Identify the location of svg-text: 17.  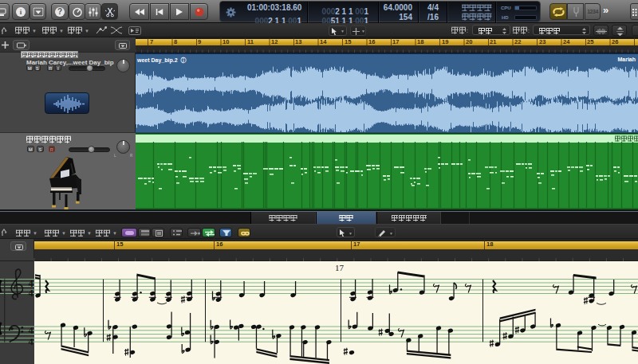
(340, 268).